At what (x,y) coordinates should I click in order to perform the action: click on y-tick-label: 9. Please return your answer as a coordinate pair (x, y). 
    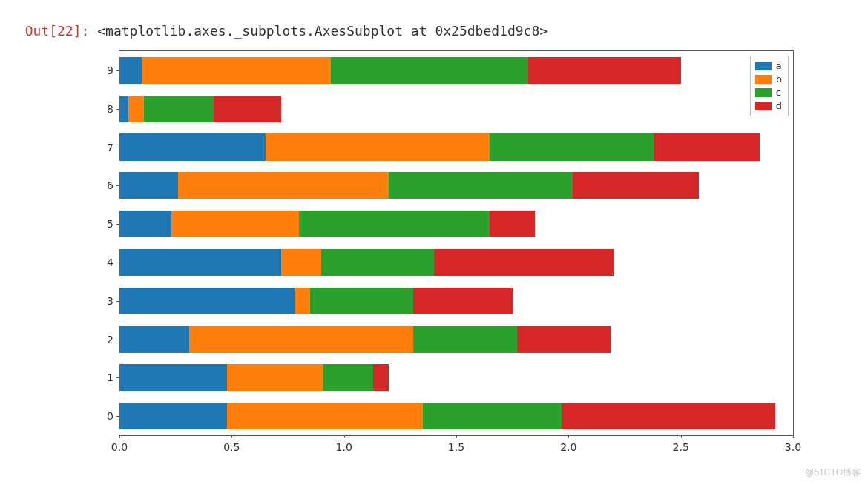
    Looking at the image, I should click on (113, 70).